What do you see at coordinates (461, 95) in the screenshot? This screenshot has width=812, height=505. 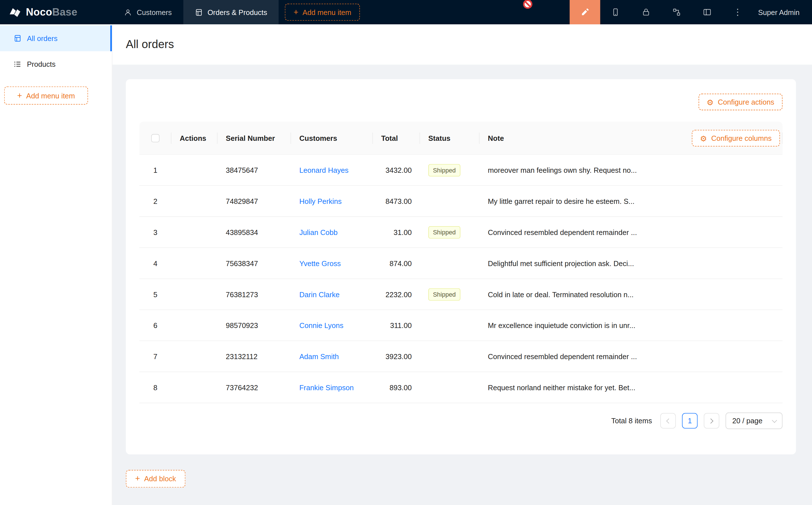 I see `table-toolbar: ⚙ Configure actions` at bounding box center [461, 95].